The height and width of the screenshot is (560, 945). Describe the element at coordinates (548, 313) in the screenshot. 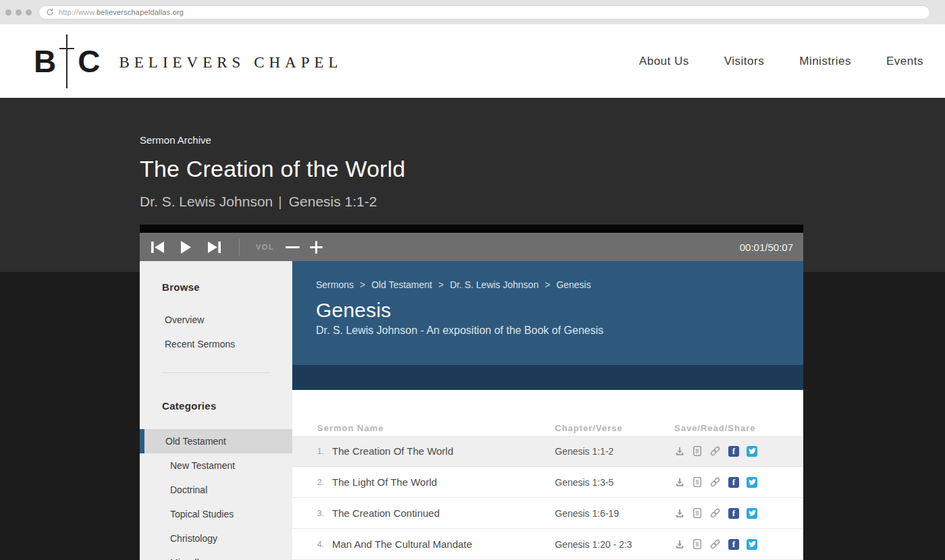

I see `series-header: Sermons>Old Testament>Dr. S. Lewis Johns…` at that location.